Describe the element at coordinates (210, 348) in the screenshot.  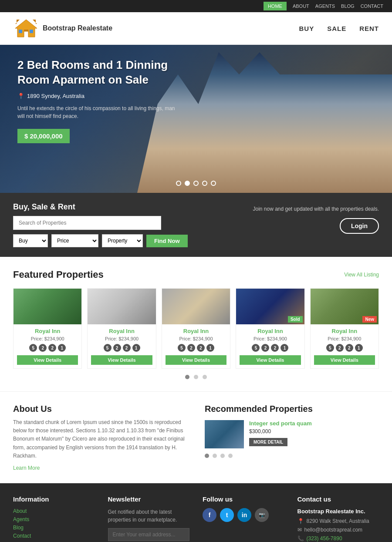
I see `stat-3-4: 1` at that location.